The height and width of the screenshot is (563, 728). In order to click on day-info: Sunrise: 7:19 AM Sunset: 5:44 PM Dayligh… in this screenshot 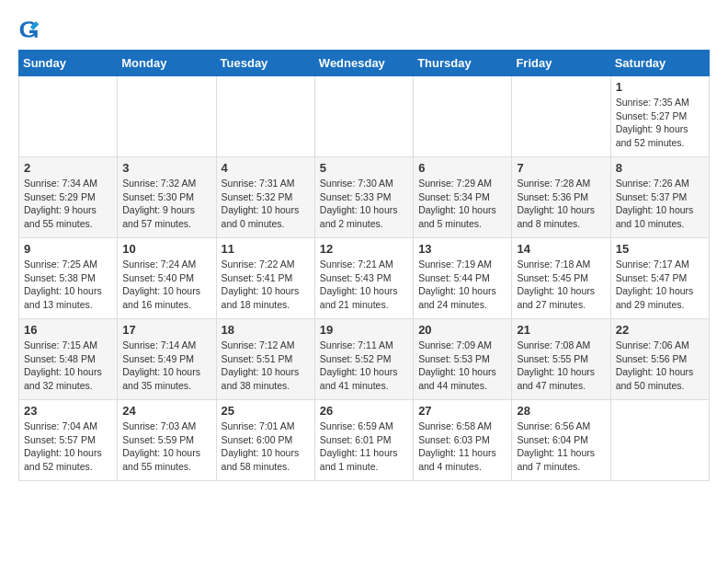, I will do `click(462, 285)`.